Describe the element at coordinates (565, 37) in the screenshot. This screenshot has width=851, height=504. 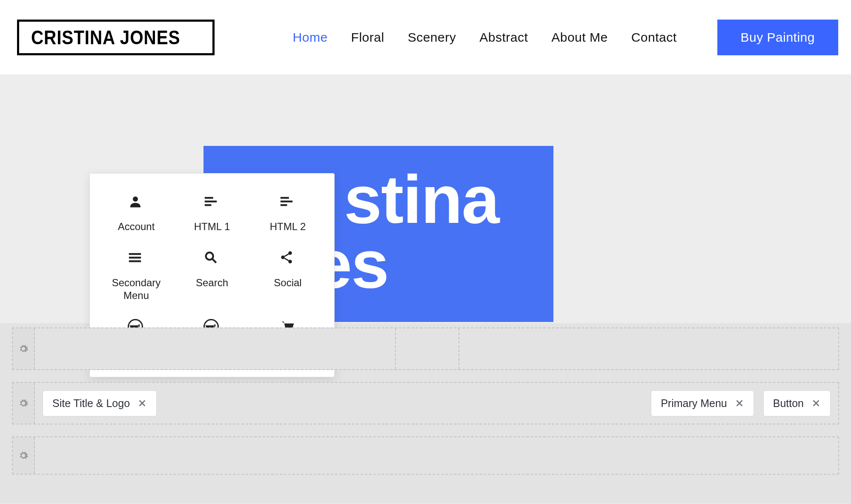
I see `primary-nav: Home Floral Scenery Abstract About Me Co…` at that location.